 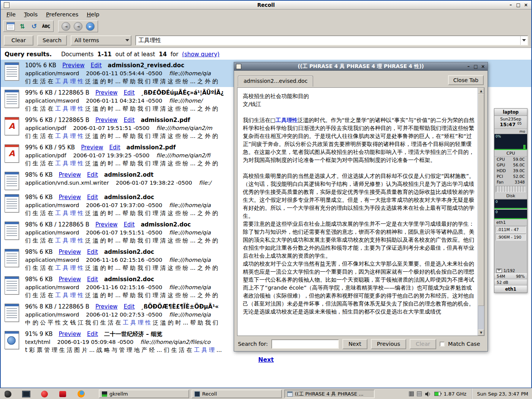 What do you see at coordinates (361, 66) in the screenshot?
I see `preview-titlebar: ((工 PHRASE 4 具 PHRASE 4 理 PHRASE 4 性)) –…` at bounding box center [361, 66].